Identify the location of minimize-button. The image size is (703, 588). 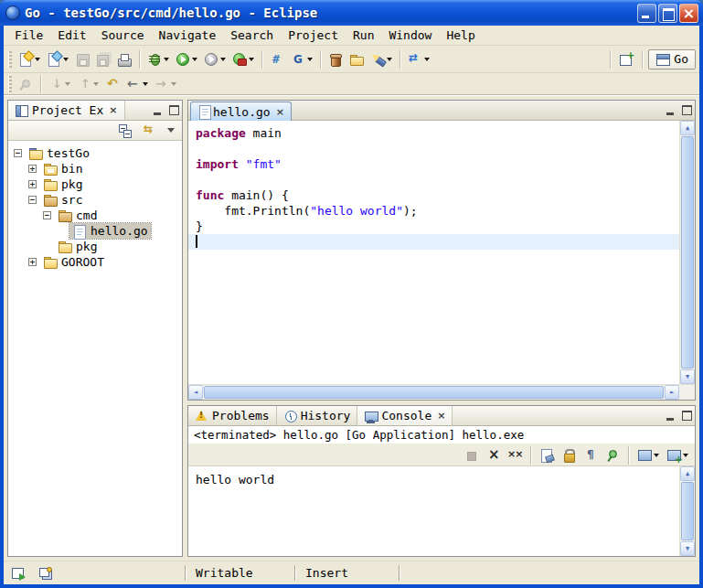
(647, 13).